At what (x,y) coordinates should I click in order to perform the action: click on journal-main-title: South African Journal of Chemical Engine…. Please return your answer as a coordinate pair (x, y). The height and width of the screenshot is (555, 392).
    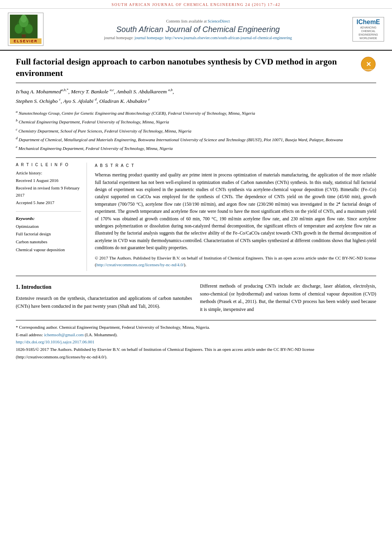
    Looking at the image, I should click on (198, 29).